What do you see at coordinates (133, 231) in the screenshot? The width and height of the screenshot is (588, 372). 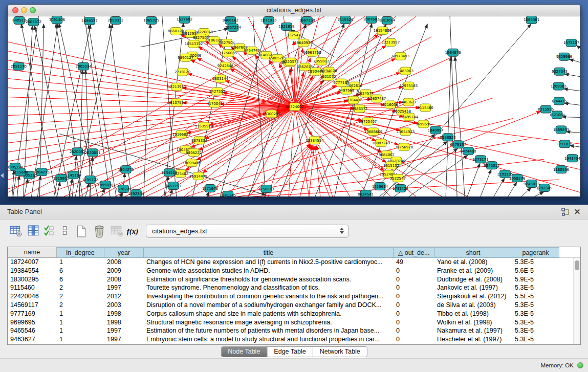 I see `function-builder-button: f(x)` at bounding box center [133, 231].